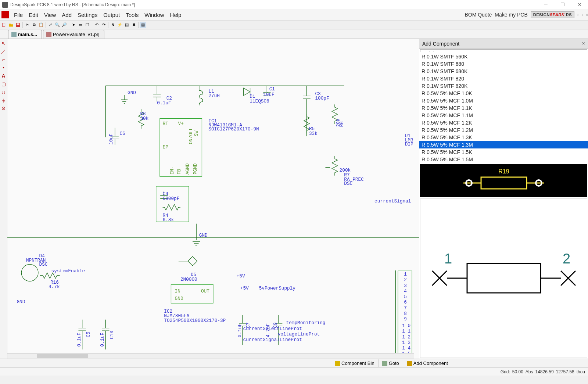 This screenshot has height=384, width=588. I want to click on list-item: R 0.5W 5% MCF 1.3K, so click(503, 137).